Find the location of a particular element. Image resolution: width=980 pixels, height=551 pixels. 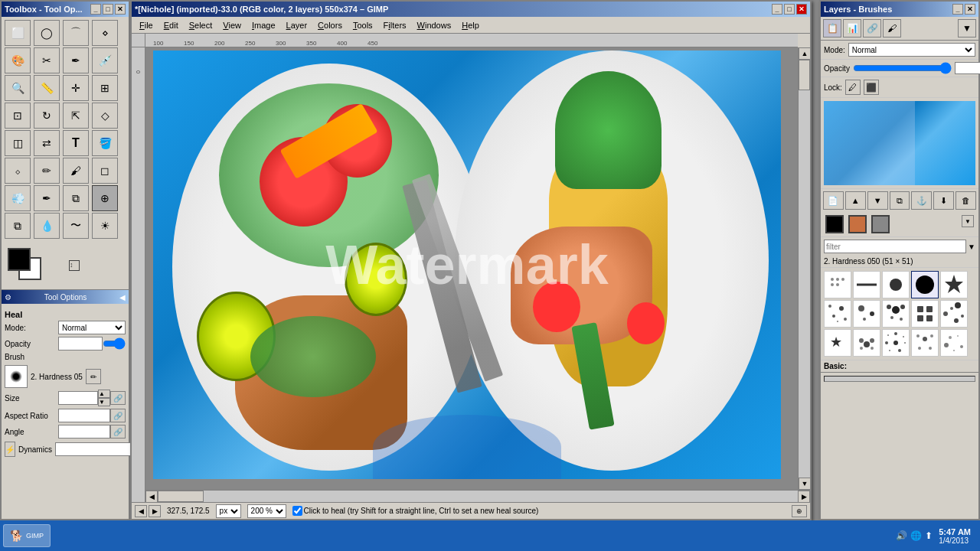

heal-checkbox: Click to heal (try Shift for a straight … is located at coordinates (416, 511).